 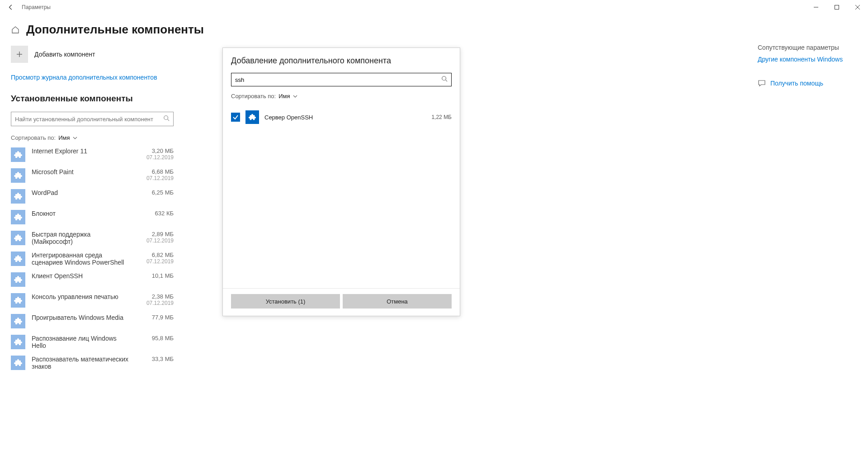 I want to click on cancel-button: Отмена, so click(x=397, y=301).